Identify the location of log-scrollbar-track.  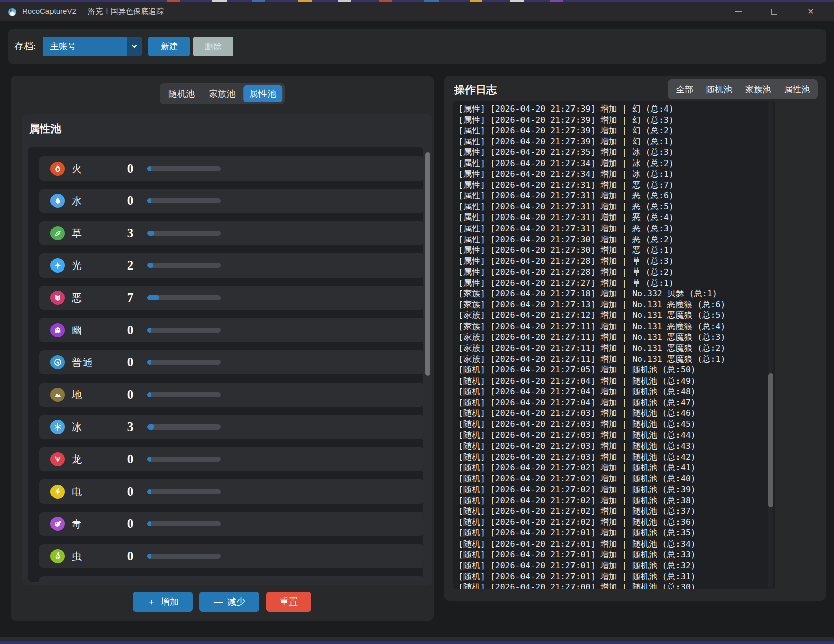
(771, 345).